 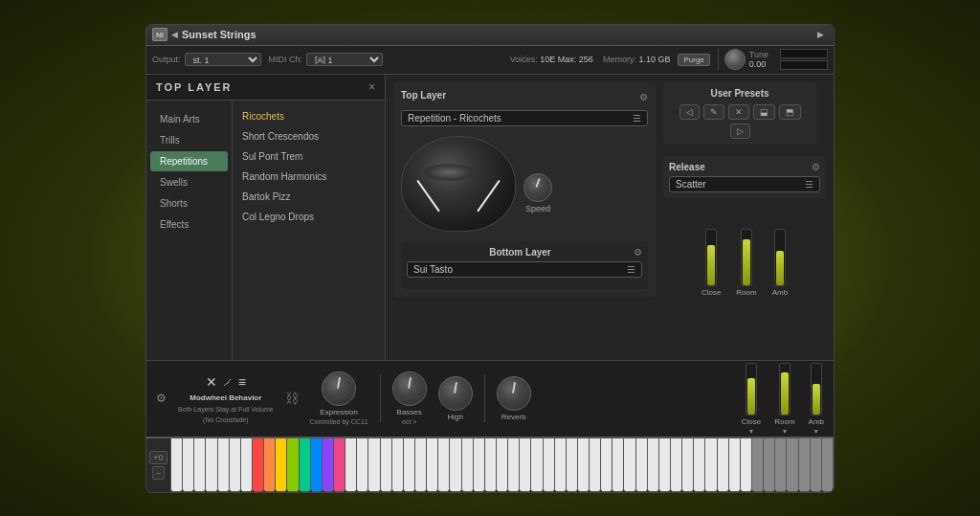 I want to click on sidebar-item-shorts: Shorts, so click(x=189, y=203).